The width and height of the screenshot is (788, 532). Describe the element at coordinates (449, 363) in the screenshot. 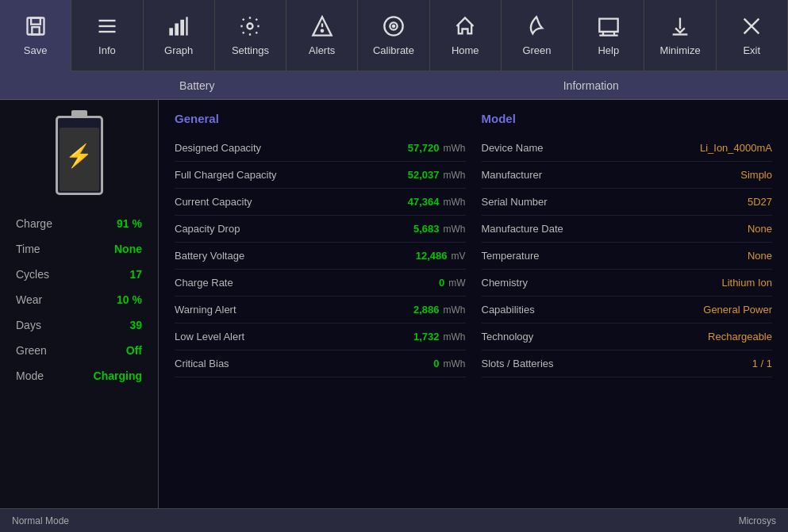

I see `info-row-value: 0mWh` at that location.